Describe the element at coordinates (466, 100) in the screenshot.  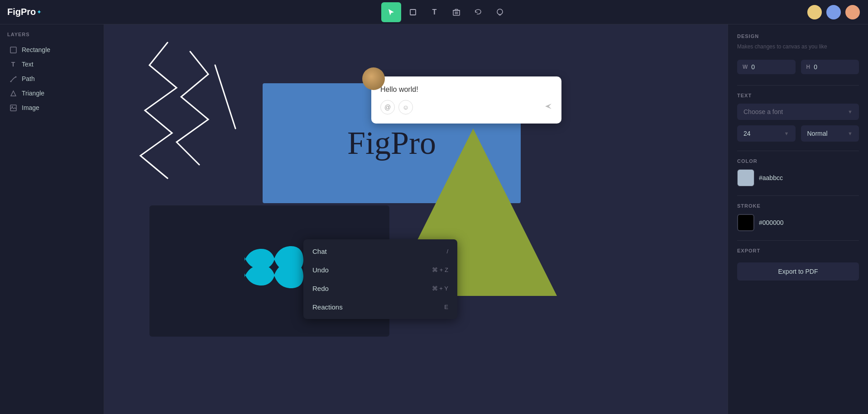
I see `chat-bubble: Hello world! @ ☺` at that location.